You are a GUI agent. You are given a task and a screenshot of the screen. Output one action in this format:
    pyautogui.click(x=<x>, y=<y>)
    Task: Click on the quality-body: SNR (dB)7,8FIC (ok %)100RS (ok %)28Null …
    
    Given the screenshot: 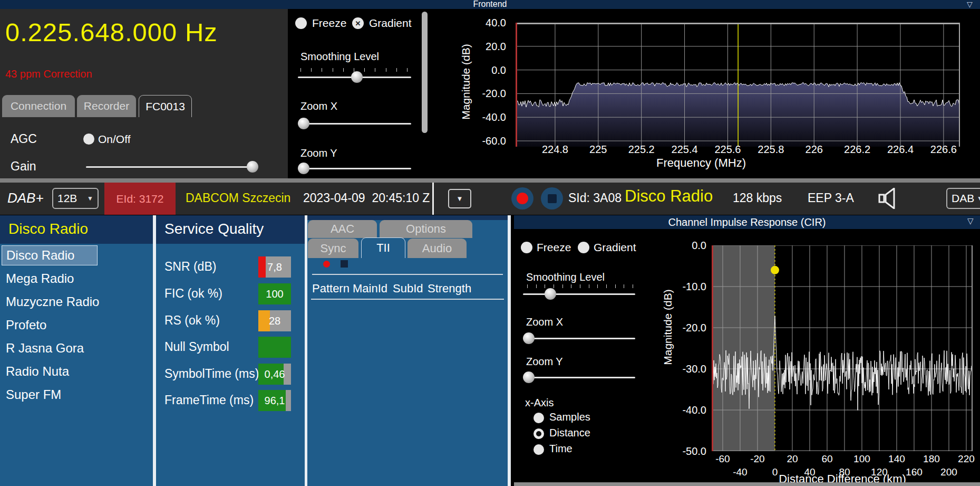 What is the action you would take?
    pyautogui.click(x=230, y=365)
    